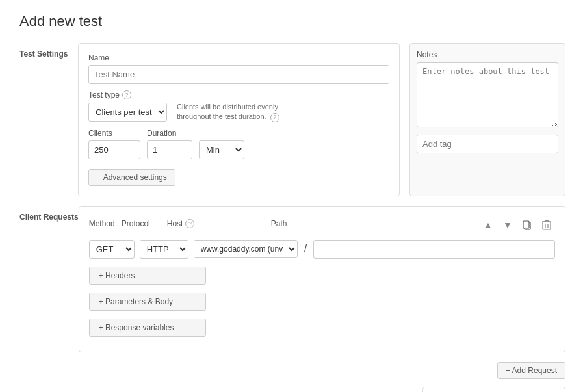 This screenshot has width=585, height=392. I want to click on add-request-row: + Add Request, so click(292, 371).